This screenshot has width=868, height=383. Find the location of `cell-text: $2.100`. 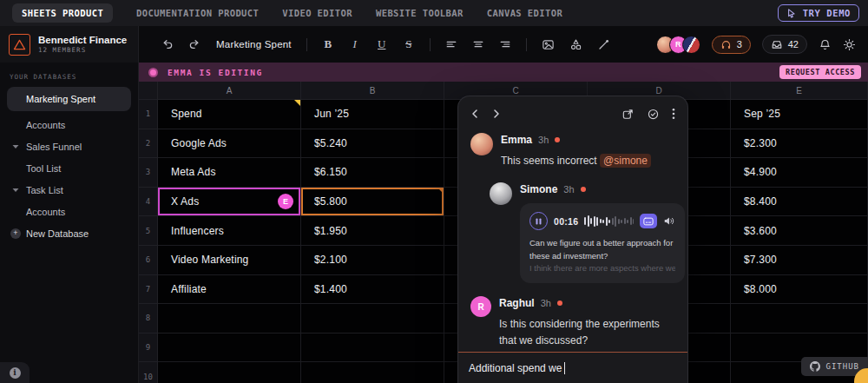

cell-text: $2.100 is located at coordinates (331, 260).